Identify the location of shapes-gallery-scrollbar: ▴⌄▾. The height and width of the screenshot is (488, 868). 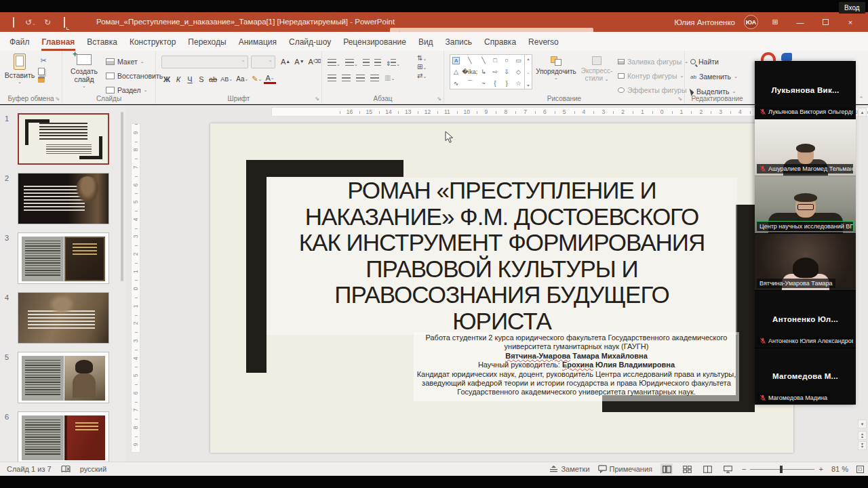
(528, 72).